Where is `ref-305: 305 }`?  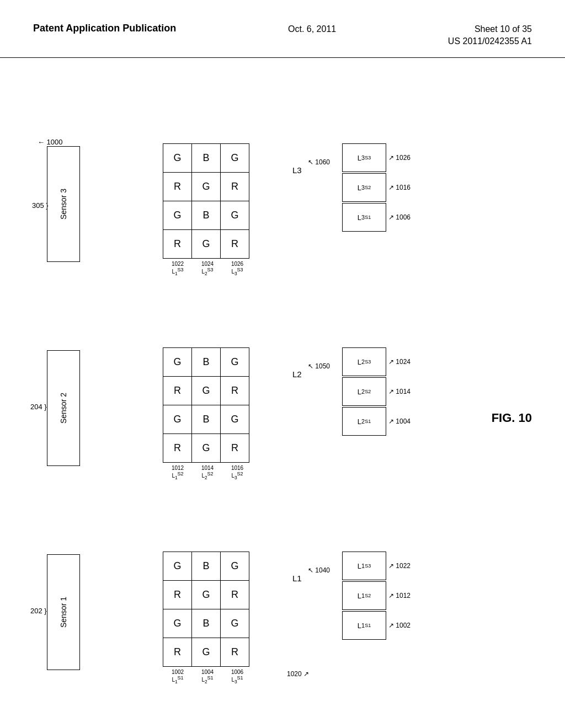
ref-305: 305 } is located at coordinates (40, 205).